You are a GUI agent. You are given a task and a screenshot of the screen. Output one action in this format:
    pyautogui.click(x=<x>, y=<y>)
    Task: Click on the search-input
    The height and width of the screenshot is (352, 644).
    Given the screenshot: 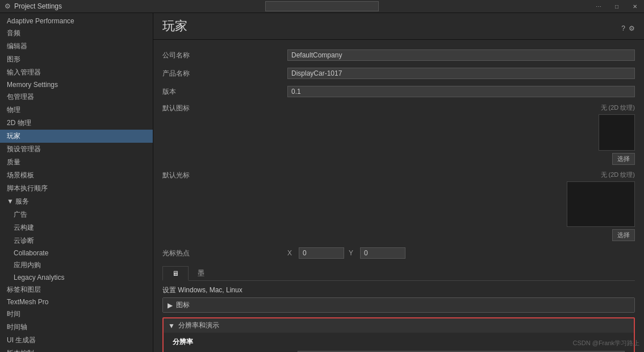 What is the action you would take?
    pyautogui.click(x=322, y=6)
    